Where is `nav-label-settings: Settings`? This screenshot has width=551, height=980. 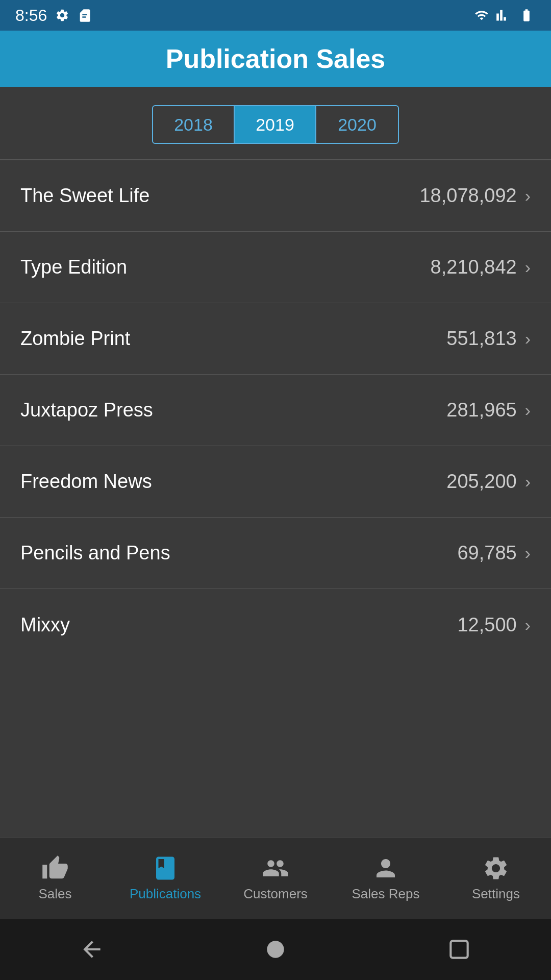
nav-label-settings: Settings is located at coordinates (496, 894).